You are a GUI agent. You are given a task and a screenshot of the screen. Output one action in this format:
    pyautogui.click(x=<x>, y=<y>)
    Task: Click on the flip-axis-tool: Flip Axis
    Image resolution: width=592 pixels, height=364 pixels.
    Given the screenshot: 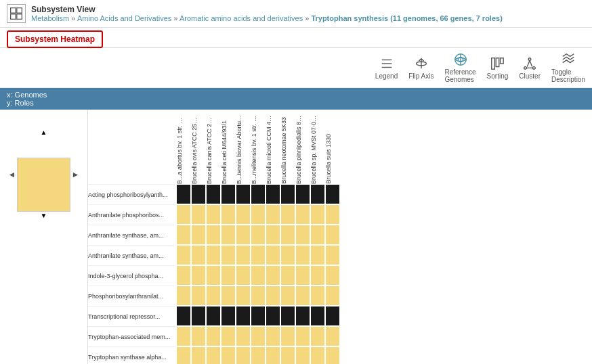 What is the action you would take?
    pyautogui.click(x=421, y=68)
    